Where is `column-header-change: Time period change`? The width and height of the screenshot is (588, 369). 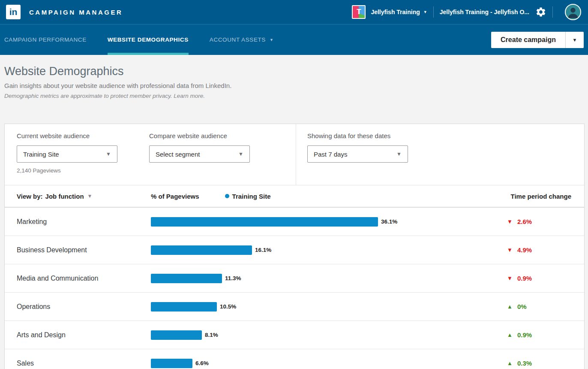 column-header-change: Time period change is located at coordinates (541, 197).